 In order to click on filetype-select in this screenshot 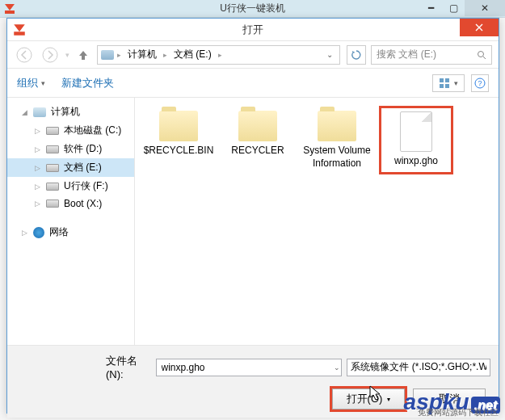, I will do `click(419, 368)`.